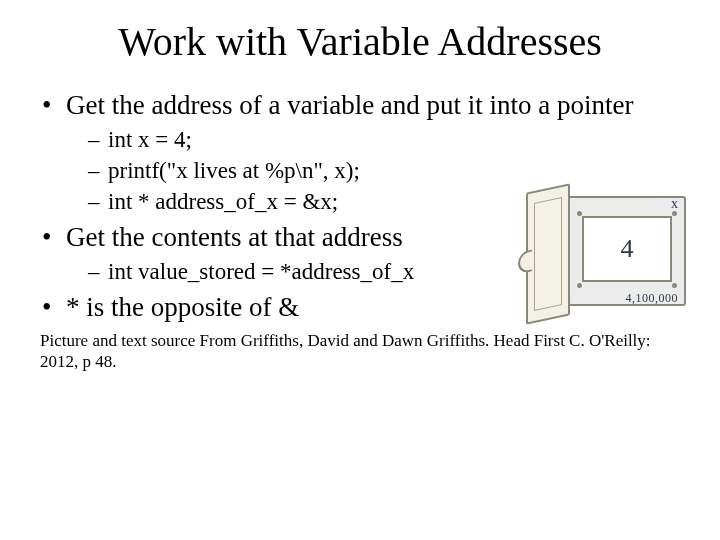 This screenshot has width=720, height=540. Describe the element at coordinates (525, 262) in the screenshot. I see `door-handle-icon` at that location.